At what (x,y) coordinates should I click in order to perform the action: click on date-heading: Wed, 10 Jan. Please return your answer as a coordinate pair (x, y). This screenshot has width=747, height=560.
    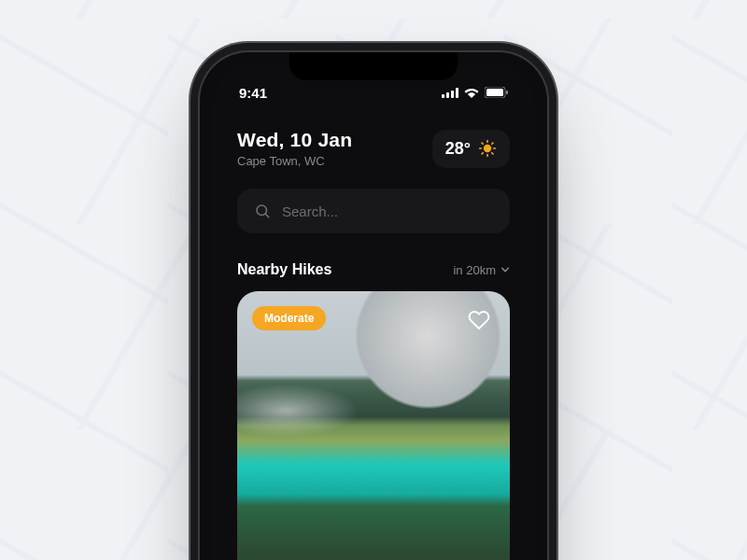
    Looking at the image, I should click on (295, 140).